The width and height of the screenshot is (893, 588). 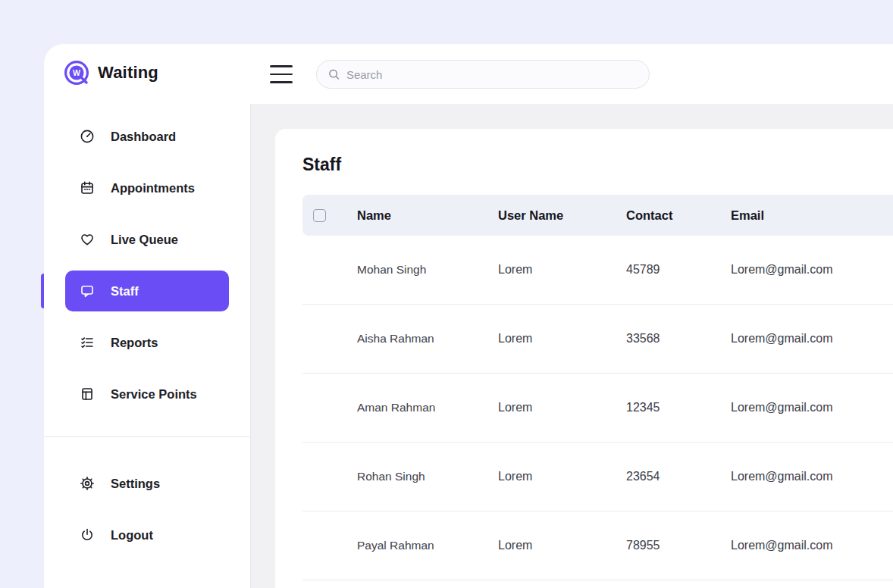 I want to click on app-title: Waiting, so click(x=128, y=73).